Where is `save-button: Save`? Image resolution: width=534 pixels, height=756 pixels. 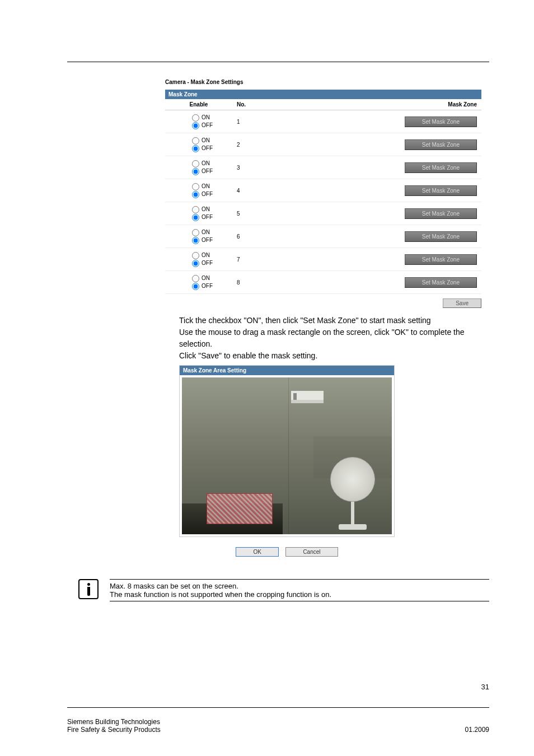
save-button: Save is located at coordinates (462, 304).